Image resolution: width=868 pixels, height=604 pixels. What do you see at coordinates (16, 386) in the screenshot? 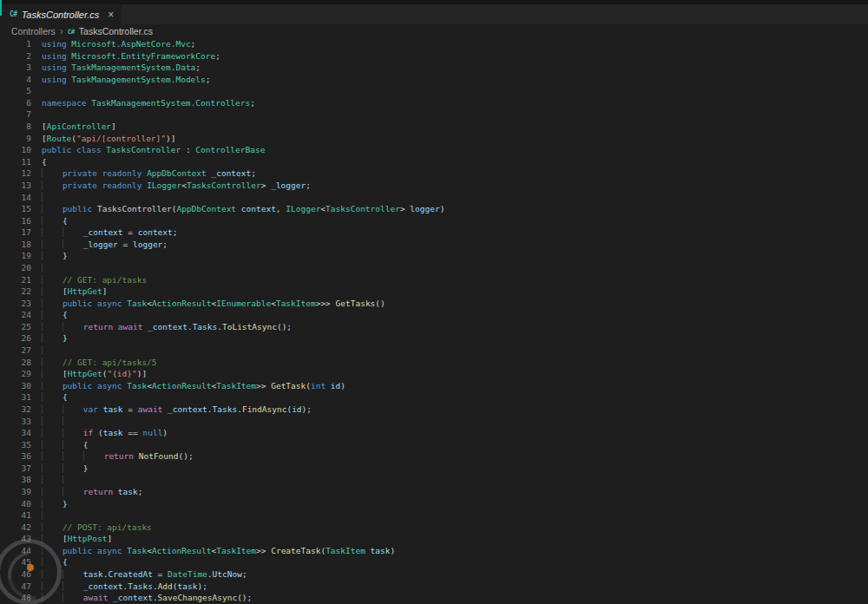
I see `line-number: 30` at bounding box center [16, 386].